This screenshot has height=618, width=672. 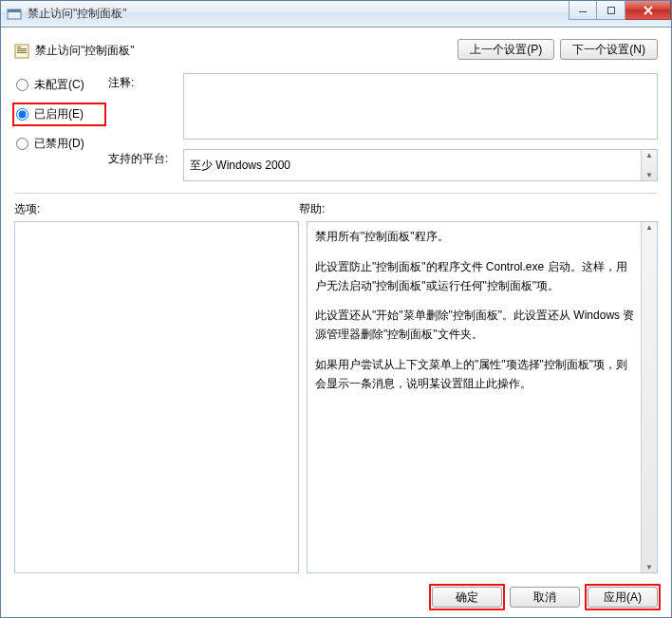 I want to click on divider, so click(x=336, y=194).